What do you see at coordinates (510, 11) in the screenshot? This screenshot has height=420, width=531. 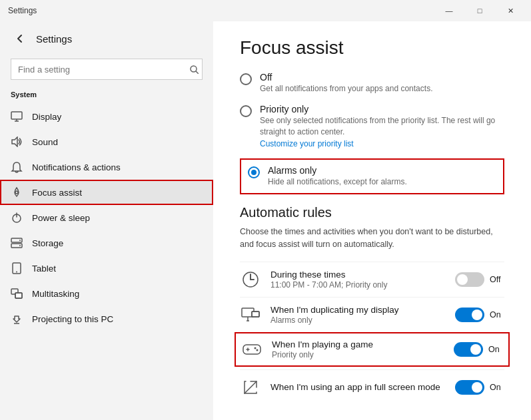 I see `close-button: ✕` at bounding box center [510, 11].